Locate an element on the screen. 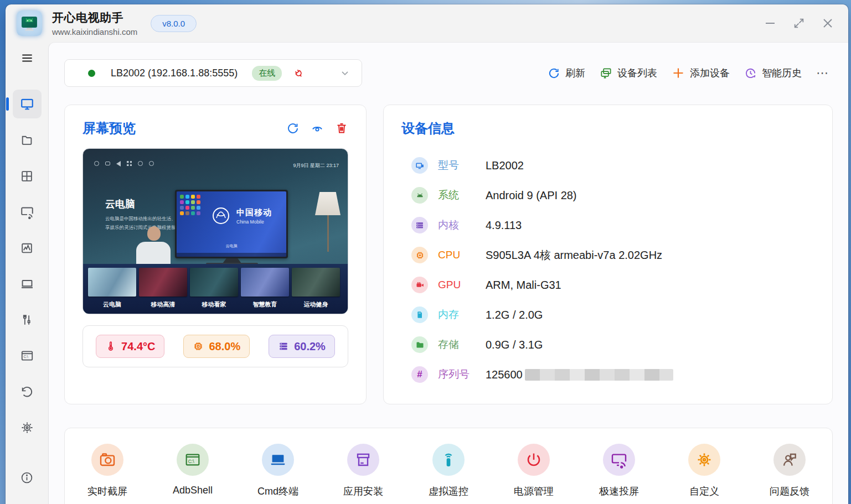  tv-thumb: 运动健身 is located at coordinates (316, 288).